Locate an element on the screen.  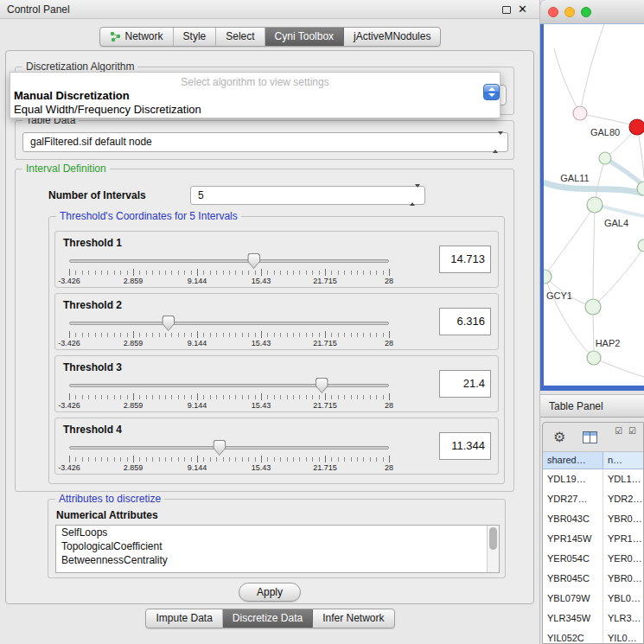
combobox-stepper-icon is located at coordinates (491, 92).